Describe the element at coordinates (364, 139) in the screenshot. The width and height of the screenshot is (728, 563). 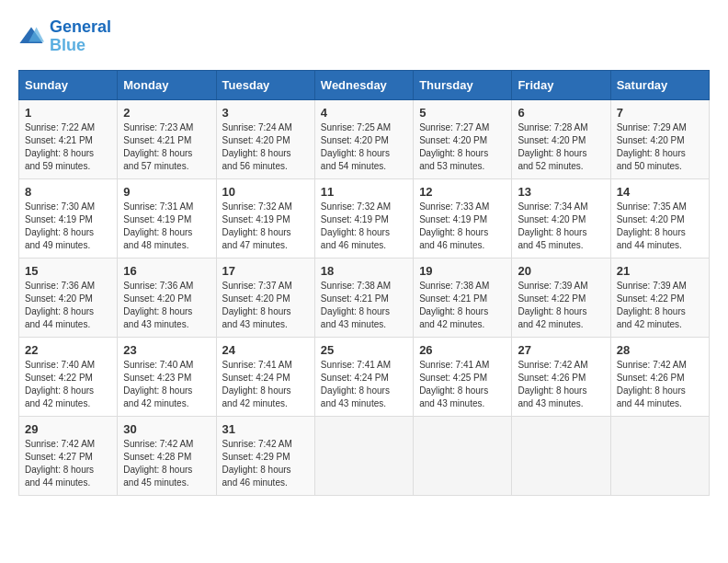
I see `week-row-1: 1 Sunrise: 7:22 AM Sunset: 4:21 PM Dayli…` at that location.